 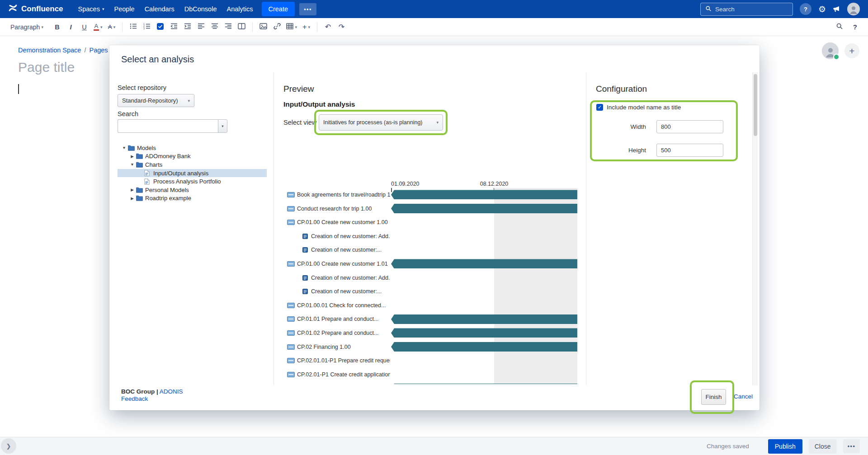 I want to click on repository-tree: ▼Models▶ADOmoney Bank▼ChartsInput/Output…, so click(x=192, y=173).